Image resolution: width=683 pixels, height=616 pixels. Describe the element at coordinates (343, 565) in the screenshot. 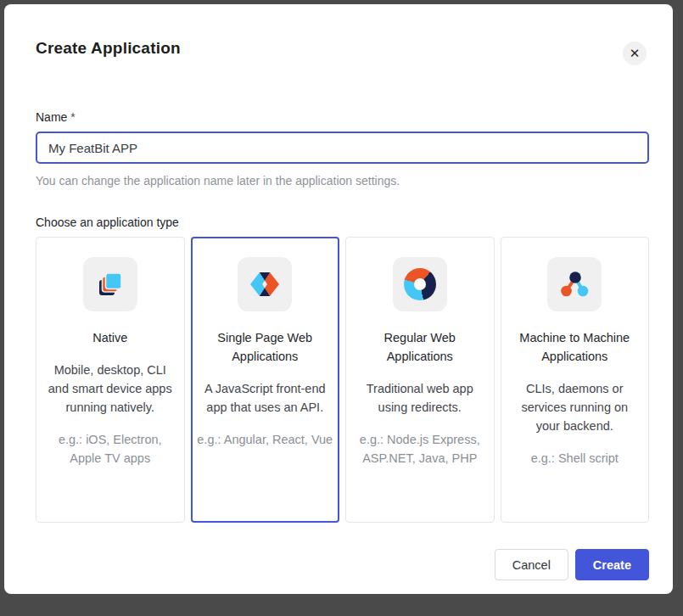

I see `dialog-footer: Cancel Create` at that location.